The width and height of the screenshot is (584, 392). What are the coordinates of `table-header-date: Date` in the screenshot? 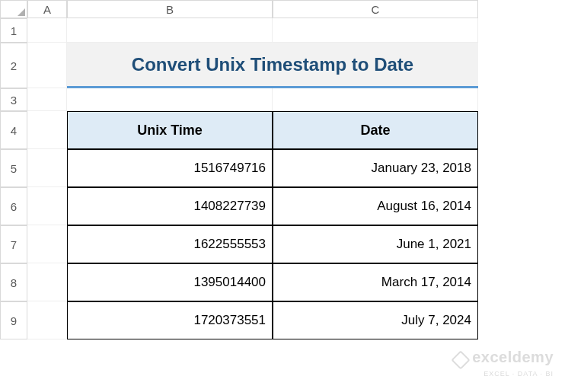 It's located at (375, 130).